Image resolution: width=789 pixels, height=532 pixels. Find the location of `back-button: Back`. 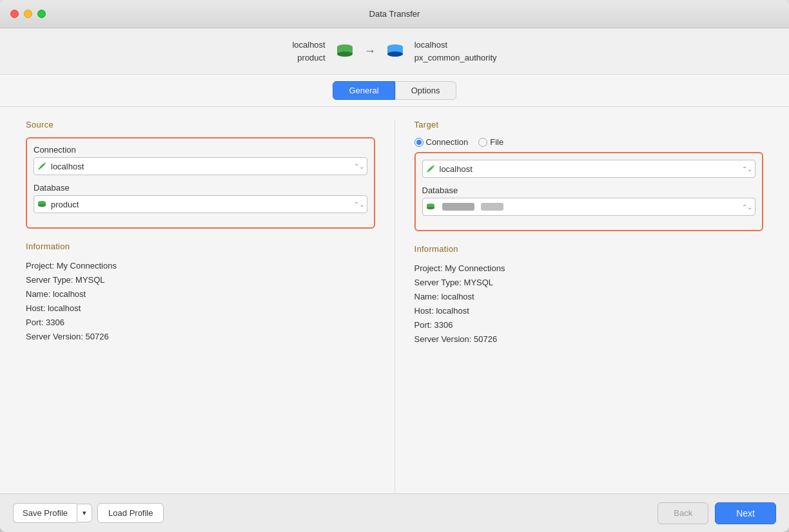

back-button: Back is located at coordinates (683, 513).